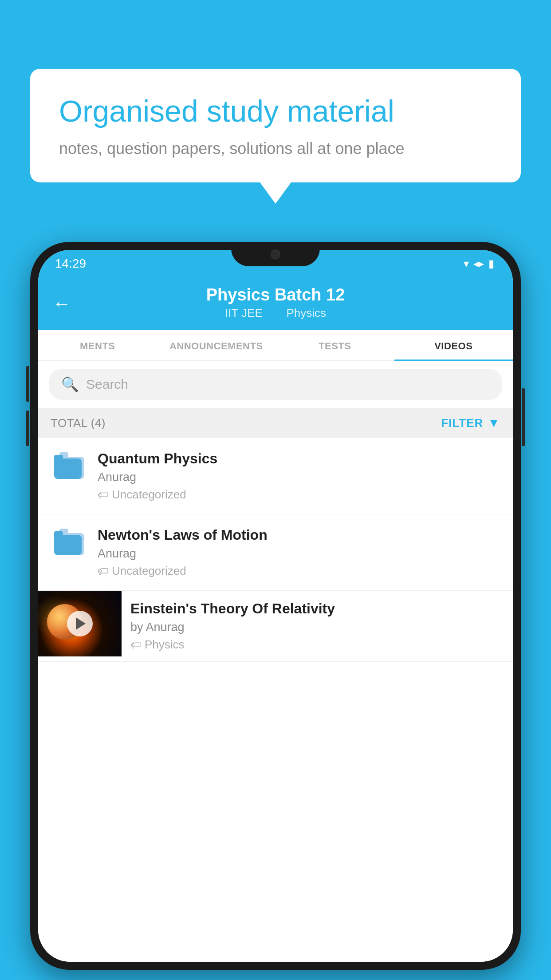 The image size is (551, 980). What do you see at coordinates (335, 345) in the screenshot?
I see `tab-tests: TESTS` at bounding box center [335, 345].